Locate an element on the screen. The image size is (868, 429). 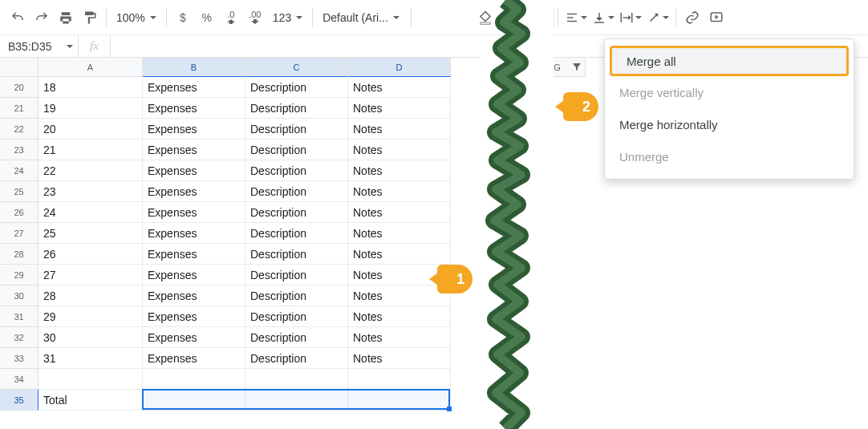
cell: 30 is located at coordinates (91, 338).